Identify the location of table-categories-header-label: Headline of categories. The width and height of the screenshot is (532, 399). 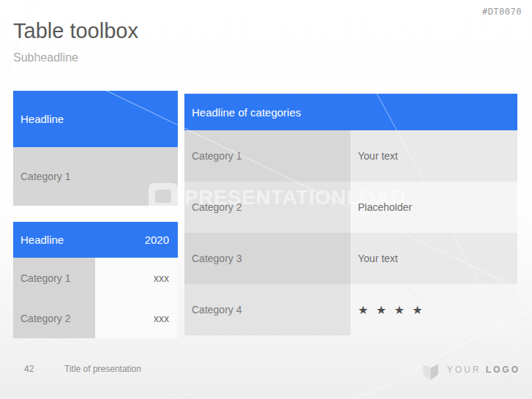
(246, 113).